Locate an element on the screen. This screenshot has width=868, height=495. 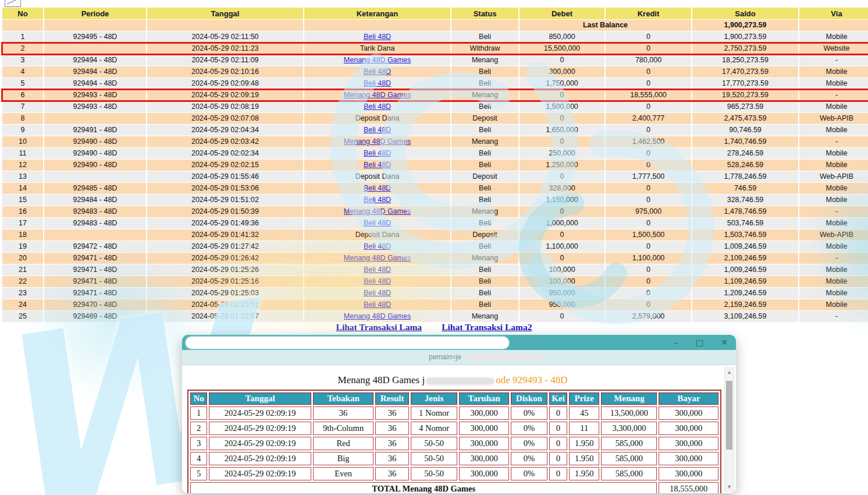
cell-debet: 1,000,000 is located at coordinates (562, 224).